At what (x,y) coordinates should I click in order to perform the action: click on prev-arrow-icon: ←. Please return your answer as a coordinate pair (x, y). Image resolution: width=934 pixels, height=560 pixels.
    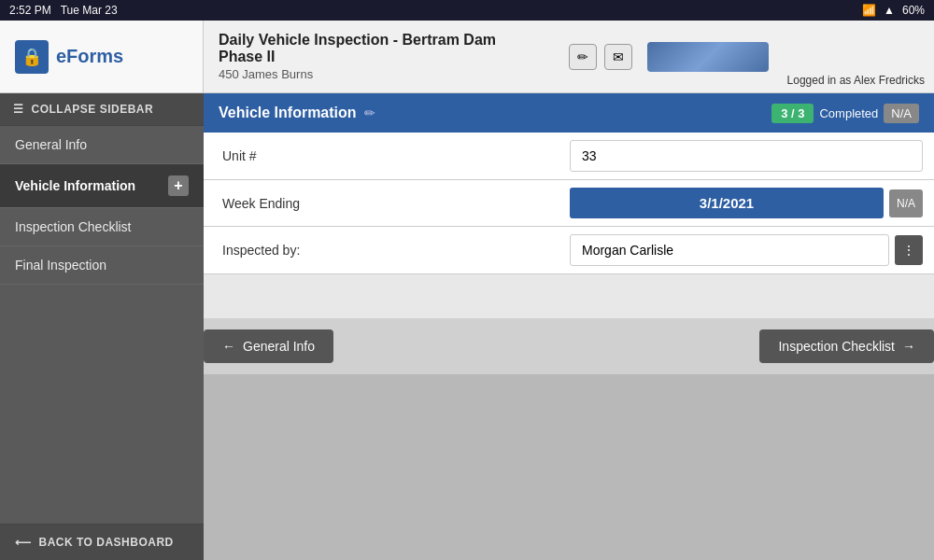
    Looking at the image, I should click on (229, 346).